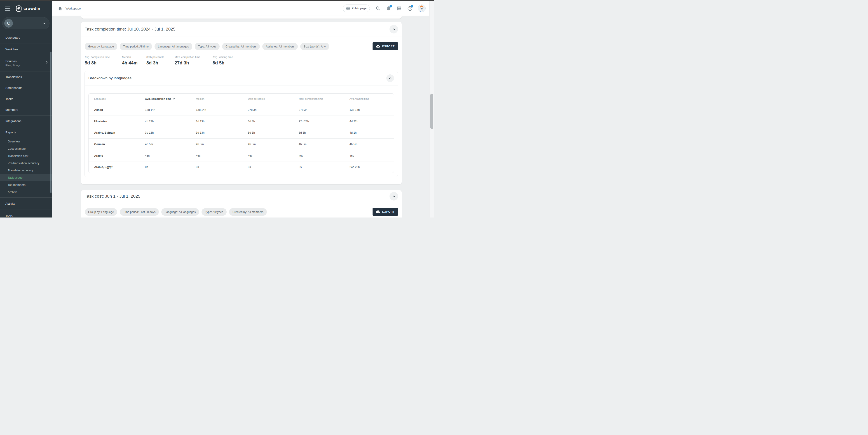 This screenshot has height=435, width=868. I want to click on topbar-actions: Public page ?, so click(384, 8).